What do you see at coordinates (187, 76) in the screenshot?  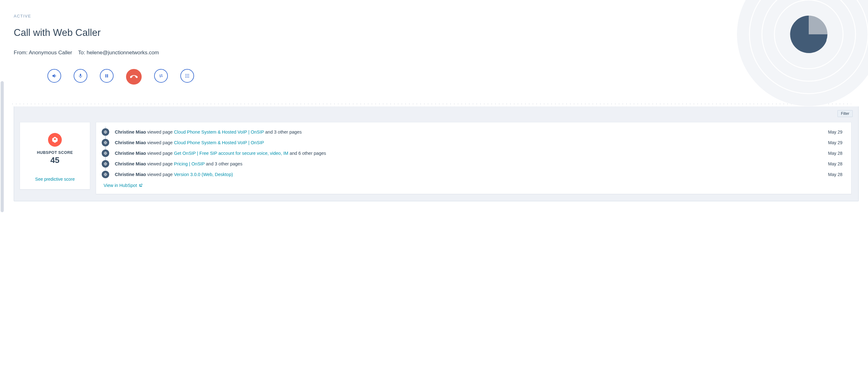 I see `dialpad-icon` at bounding box center [187, 76].